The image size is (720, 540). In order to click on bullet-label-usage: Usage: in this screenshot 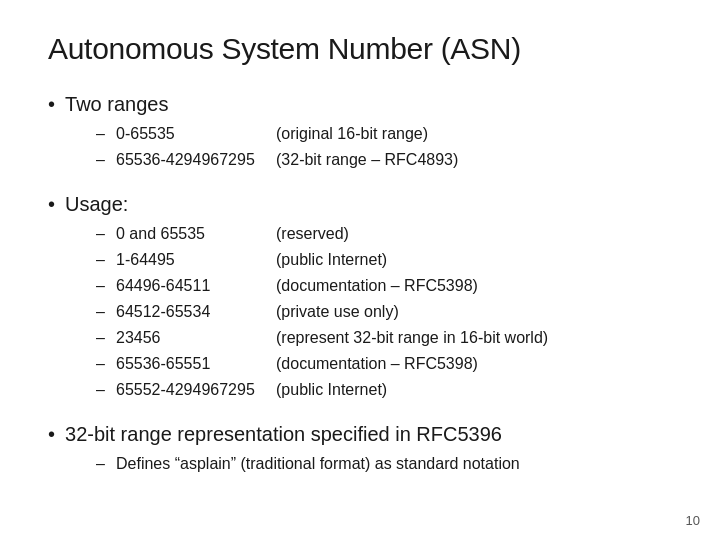, I will do `click(96, 204)`.